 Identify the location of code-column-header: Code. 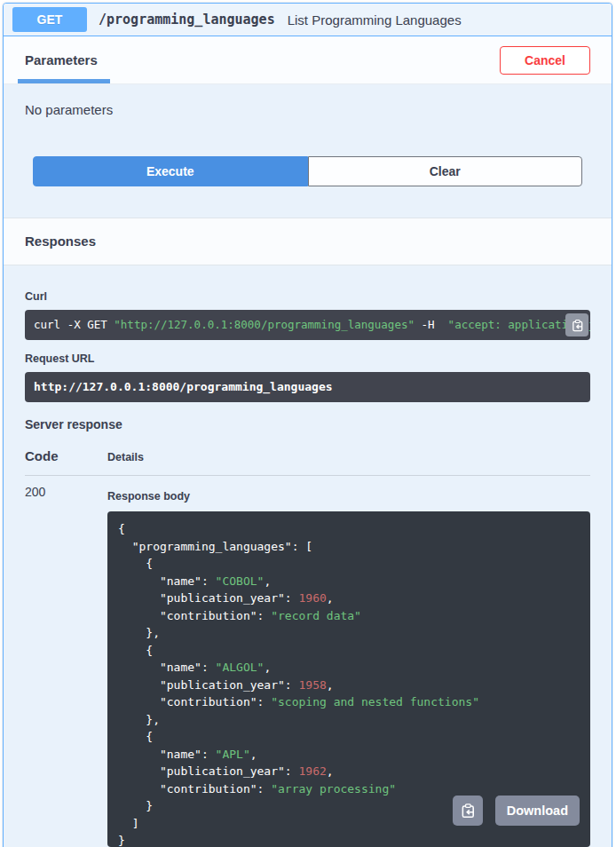
(66, 456).